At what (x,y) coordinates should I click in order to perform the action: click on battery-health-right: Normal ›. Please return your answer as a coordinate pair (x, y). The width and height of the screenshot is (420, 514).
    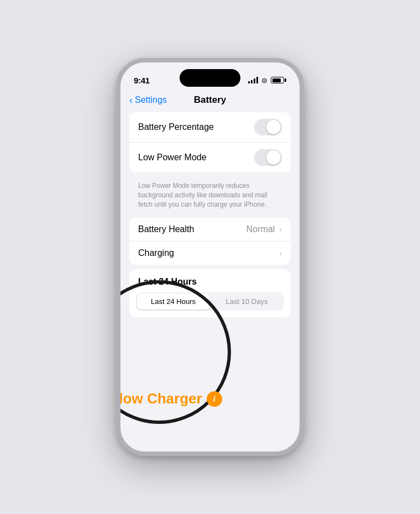
    Looking at the image, I should click on (264, 229).